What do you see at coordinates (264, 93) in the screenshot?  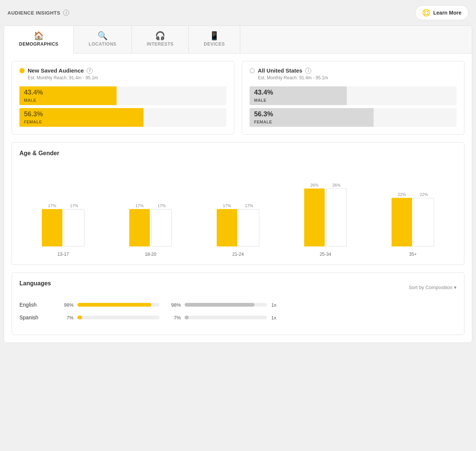 I see `male-pct-right: 43.4%` at bounding box center [264, 93].